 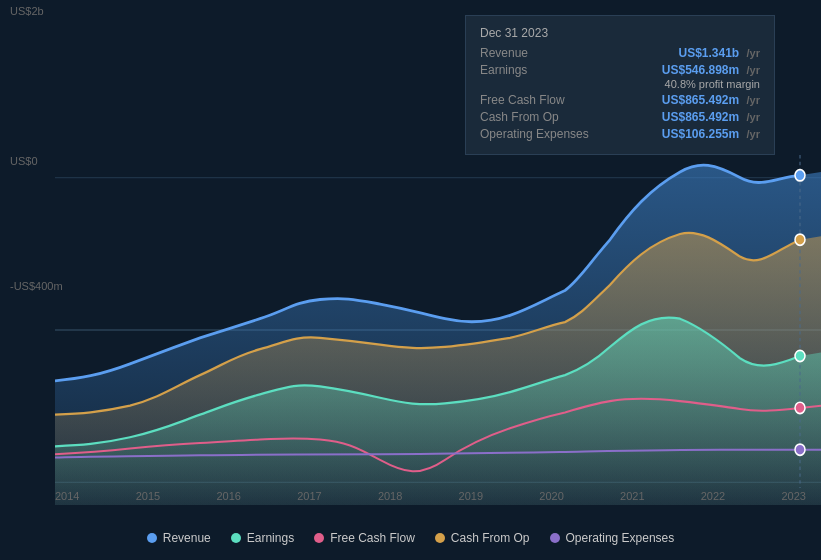 What do you see at coordinates (620, 538) in the screenshot?
I see `legend-opex-label: Operating Expenses` at bounding box center [620, 538].